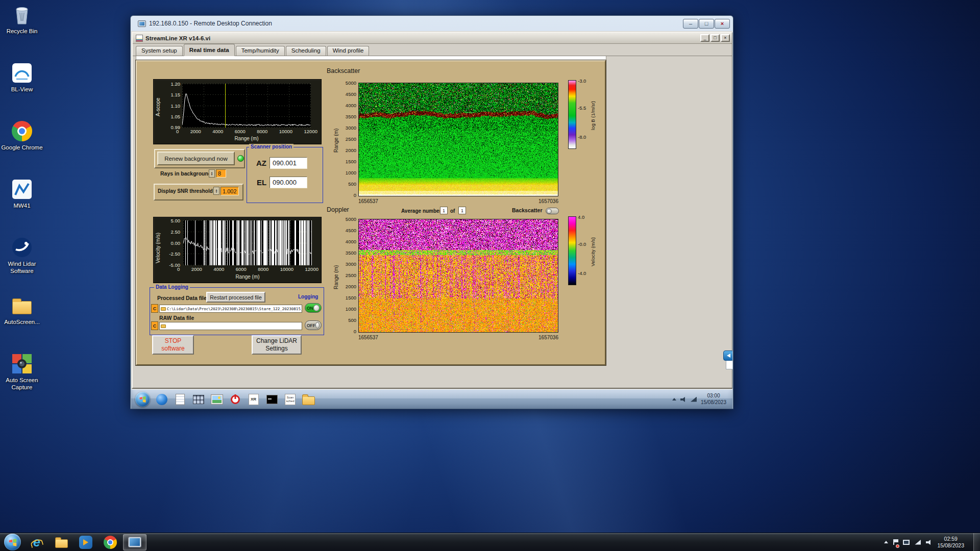 The image size is (980, 551). Describe the element at coordinates (22, 262) in the screenshot. I see `desktop-icon-wind-lidar: Wind Lidar Software` at that location.